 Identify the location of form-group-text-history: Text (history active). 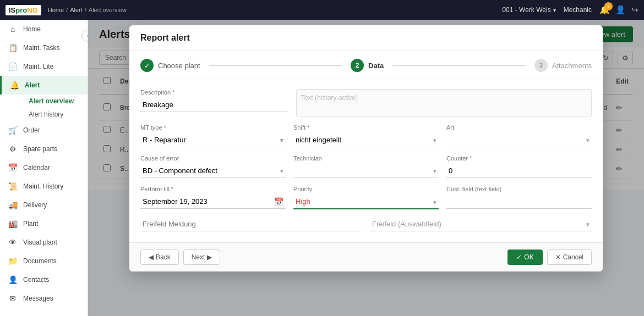
(444, 103).